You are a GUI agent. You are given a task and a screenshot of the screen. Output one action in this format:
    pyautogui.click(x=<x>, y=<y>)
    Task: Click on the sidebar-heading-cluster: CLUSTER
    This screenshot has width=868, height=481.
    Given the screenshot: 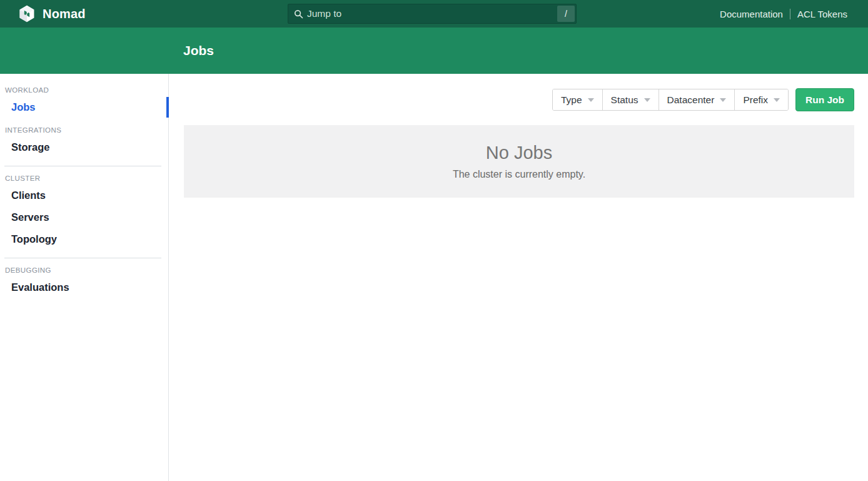 What is the action you would take?
    pyautogui.click(x=84, y=178)
    